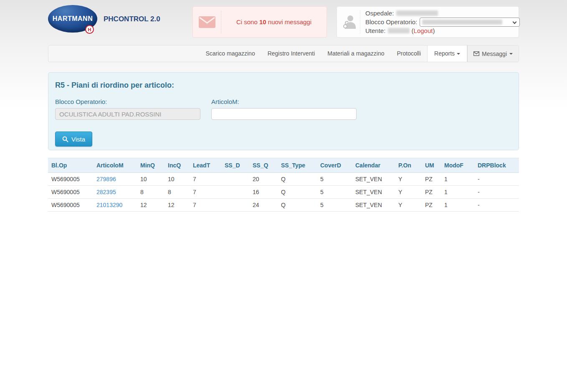  Describe the element at coordinates (109, 205) in the screenshot. I see `article-link: 21013290` at that location.